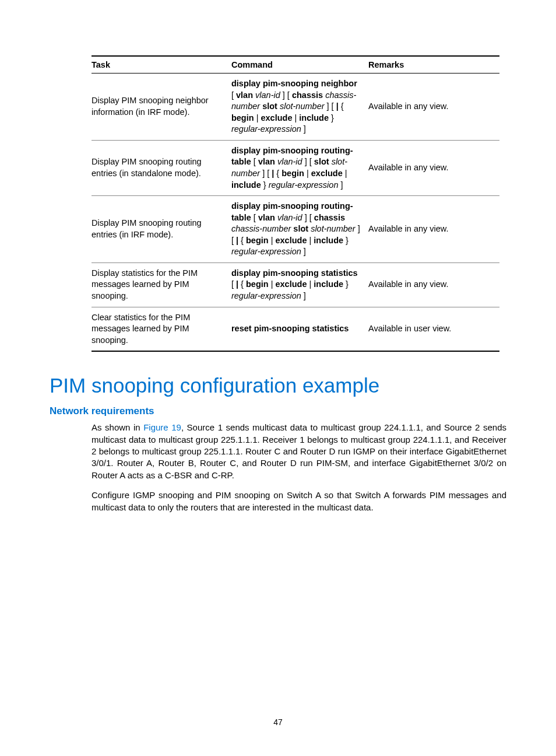  I want to click on table-row: Display statistics for the PIM messages …, so click(295, 285).